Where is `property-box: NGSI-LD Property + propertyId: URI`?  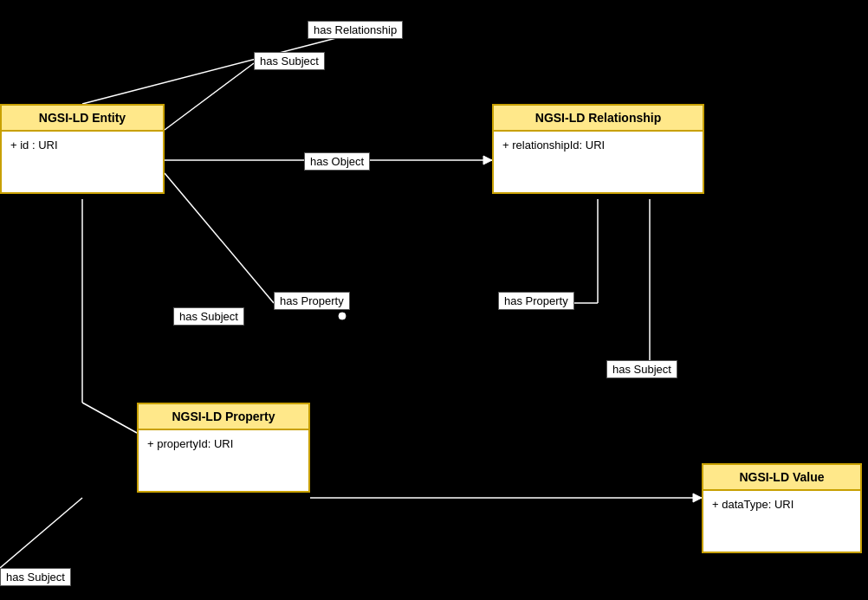 property-box: NGSI-LD Property + propertyId: URI is located at coordinates (223, 448).